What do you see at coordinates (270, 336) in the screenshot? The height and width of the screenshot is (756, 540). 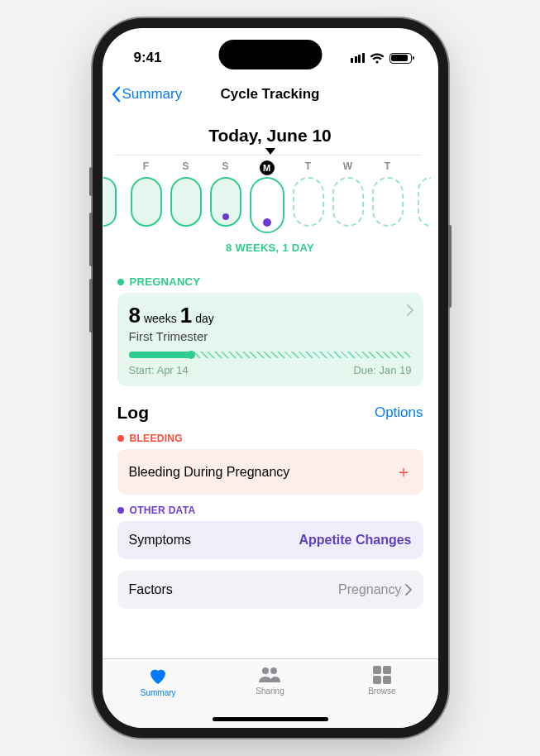 I see `trimester-label: First Trimester` at bounding box center [270, 336].